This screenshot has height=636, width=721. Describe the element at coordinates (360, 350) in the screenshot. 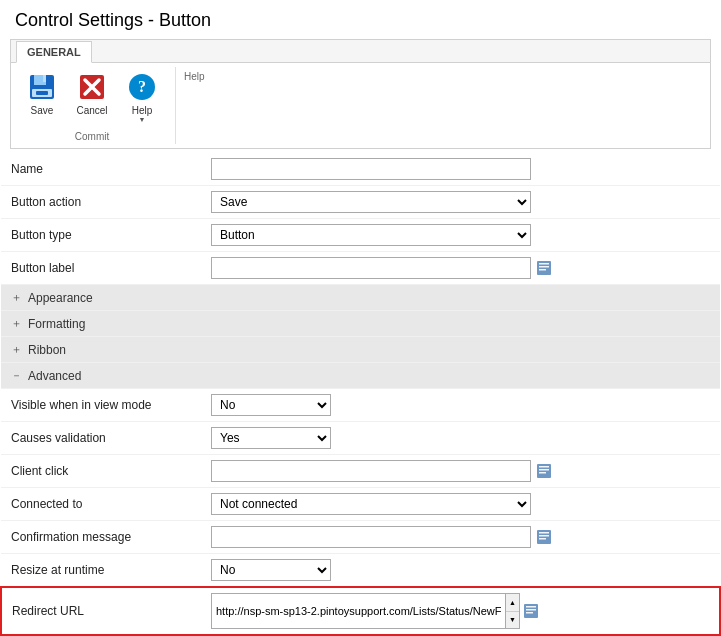

I see `ribbon-section: ＋ Ribbon` at that location.